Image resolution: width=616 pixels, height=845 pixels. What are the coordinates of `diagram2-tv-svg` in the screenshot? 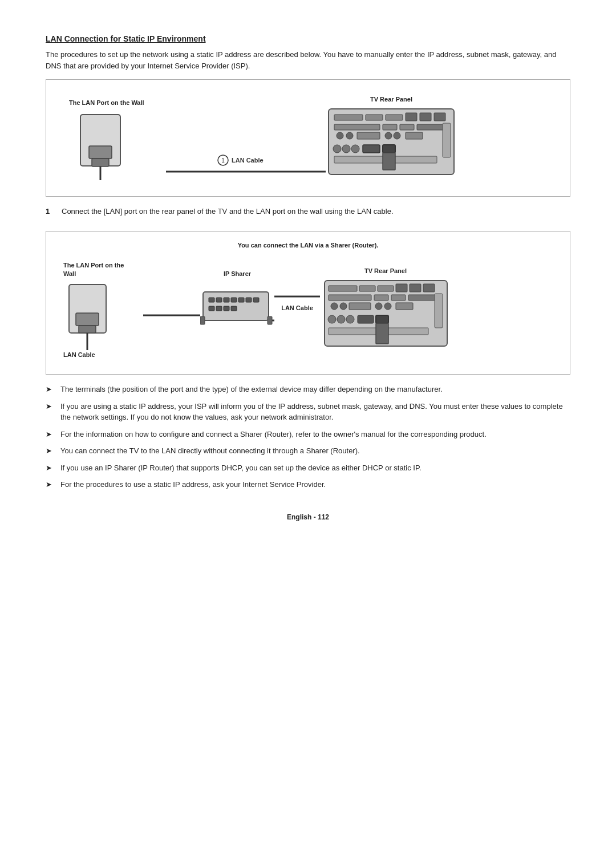 It's located at (386, 315).